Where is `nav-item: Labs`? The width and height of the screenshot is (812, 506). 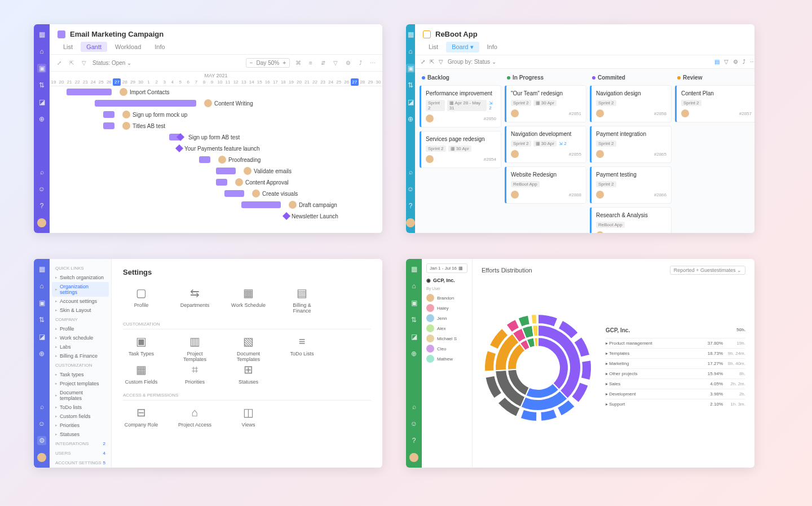 nav-item: Labs is located at coordinates (80, 347).